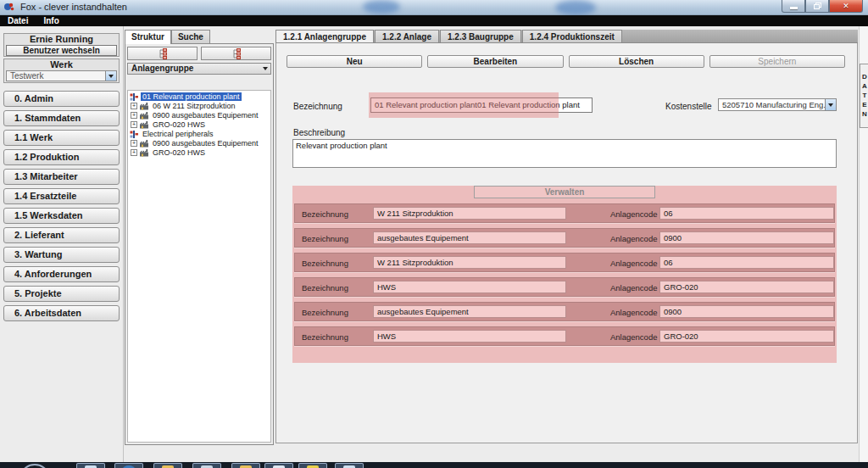 This screenshot has width=868, height=468. I want to click on taskbar-item-browser, so click(129, 465).